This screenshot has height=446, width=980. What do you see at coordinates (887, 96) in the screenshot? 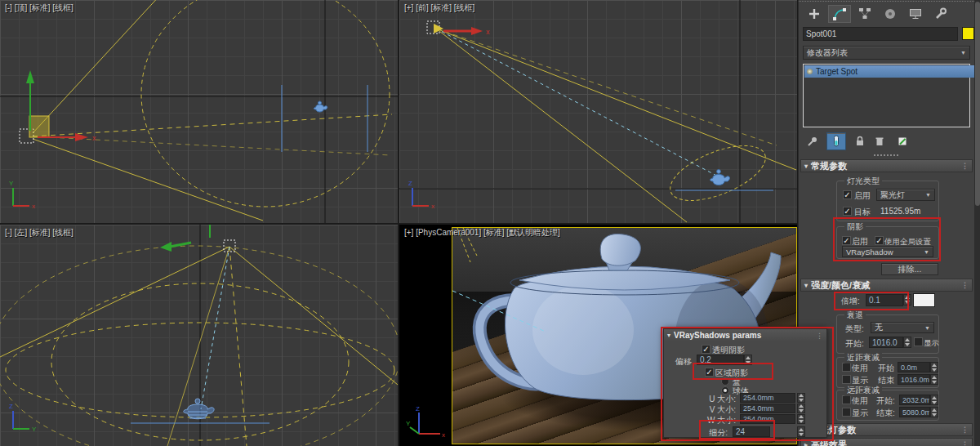
I see `modifier-stack: Target Spot` at bounding box center [887, 96].